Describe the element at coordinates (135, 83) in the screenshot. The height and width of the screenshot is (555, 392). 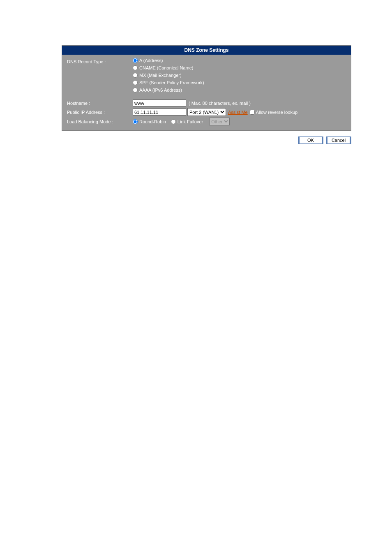
I see `radio-spf` at that location.